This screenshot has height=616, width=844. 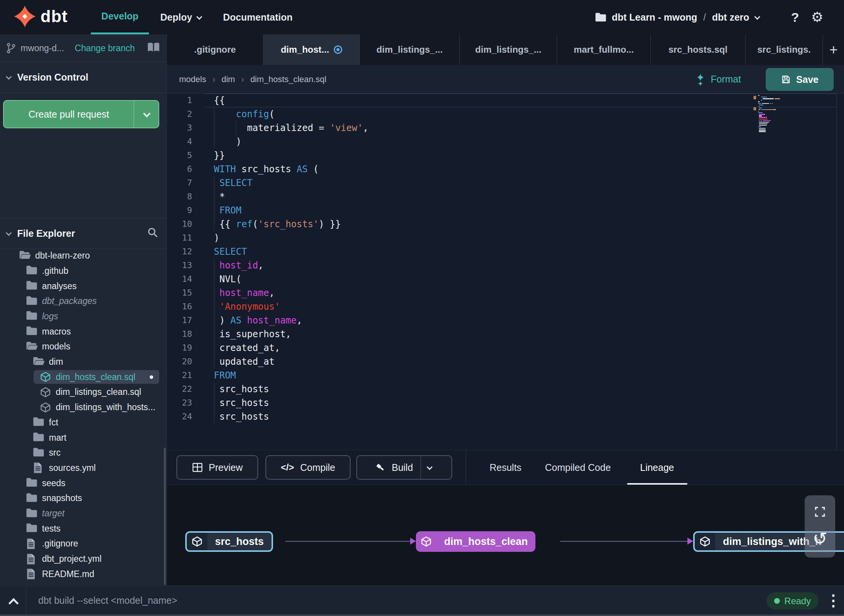 I want to click on file-tree-item: models, so click(x=83, y=347).